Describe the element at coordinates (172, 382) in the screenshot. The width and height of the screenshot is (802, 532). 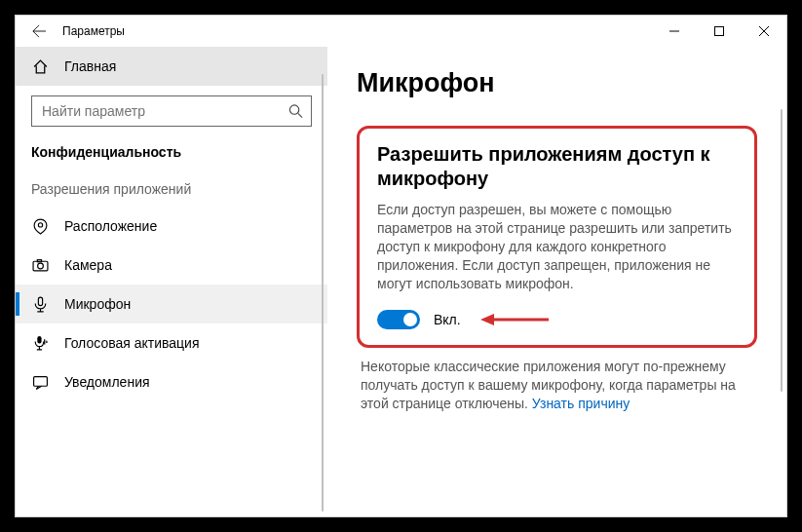
I see `sidebar-item-notifications: Уведомления` at that location.